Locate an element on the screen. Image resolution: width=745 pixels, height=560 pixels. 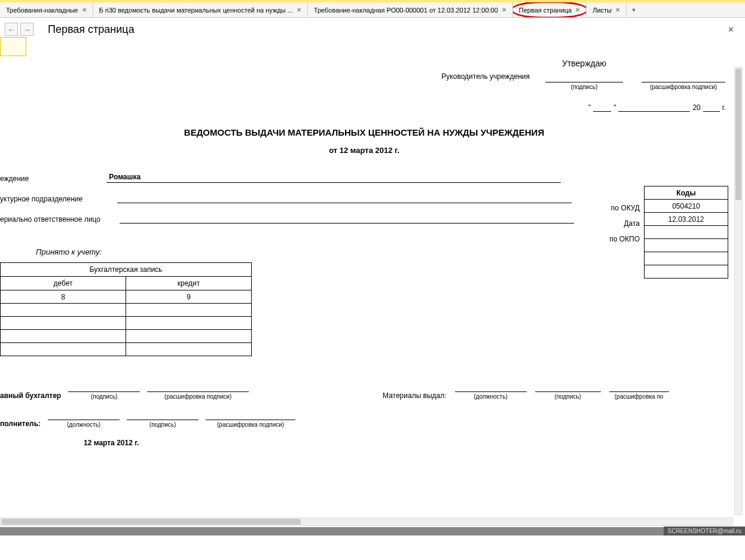
decipher-caption: (расшифровка подписи) is located at coordinates (683, 87).